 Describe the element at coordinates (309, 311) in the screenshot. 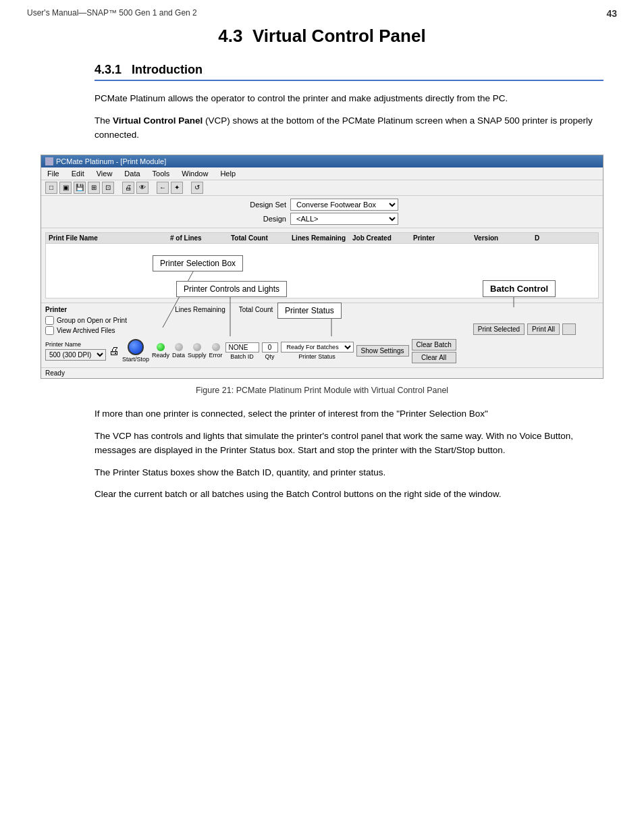

I see `callout-printer-status: Printer Status` at that location.